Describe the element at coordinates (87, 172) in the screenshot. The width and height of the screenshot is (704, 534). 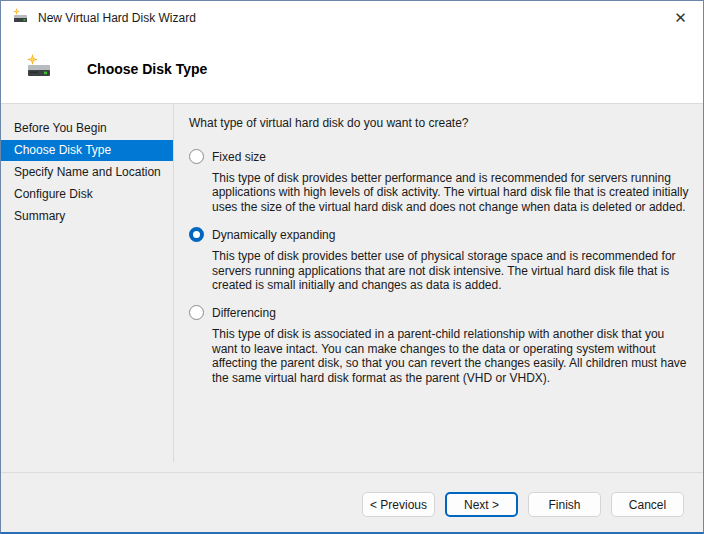
I see `sidebar-item-specify-name-and-location: Specify Name and Location` at that location.